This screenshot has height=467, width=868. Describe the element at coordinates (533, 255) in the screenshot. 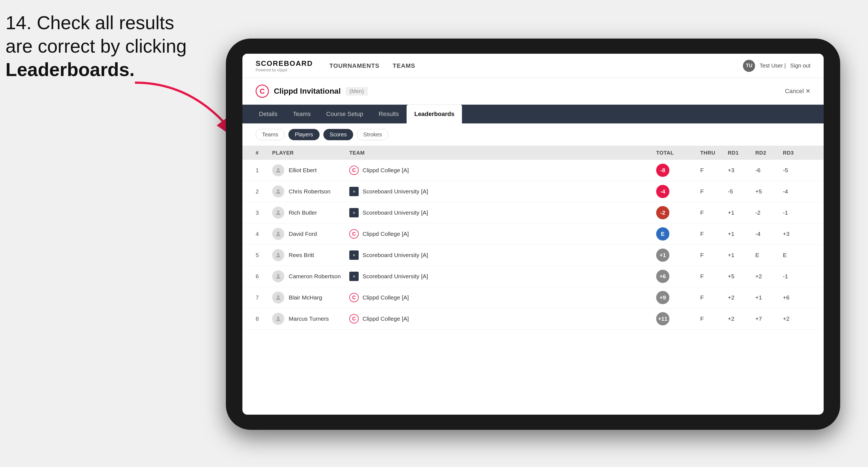

I see `table-row: 5 Rees Britt ≡ Scoreboard University [A]…` at that location.